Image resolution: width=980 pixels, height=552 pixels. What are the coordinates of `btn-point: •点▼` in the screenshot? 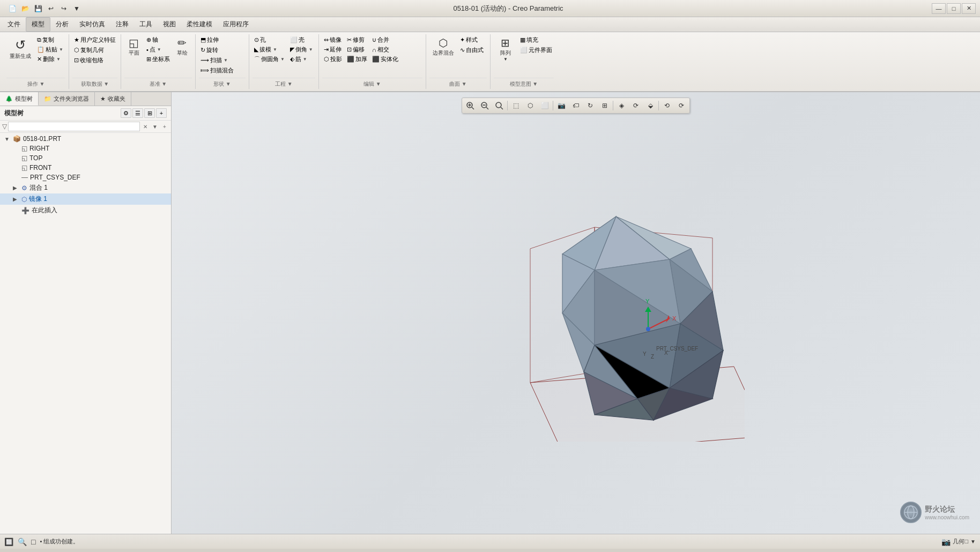 It's located at (158, 49).